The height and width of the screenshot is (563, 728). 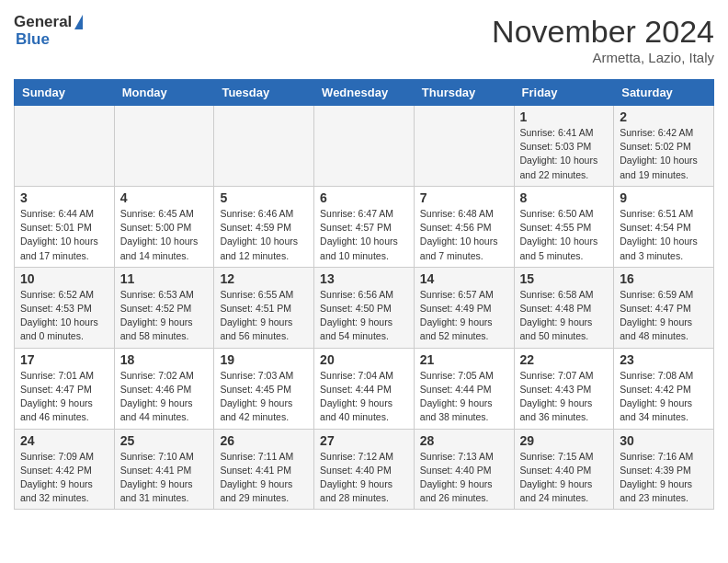 What do you see at coordinates (664, 279) in the screenshot?
I see `day-number: 16` at bounding box center [664, 279].